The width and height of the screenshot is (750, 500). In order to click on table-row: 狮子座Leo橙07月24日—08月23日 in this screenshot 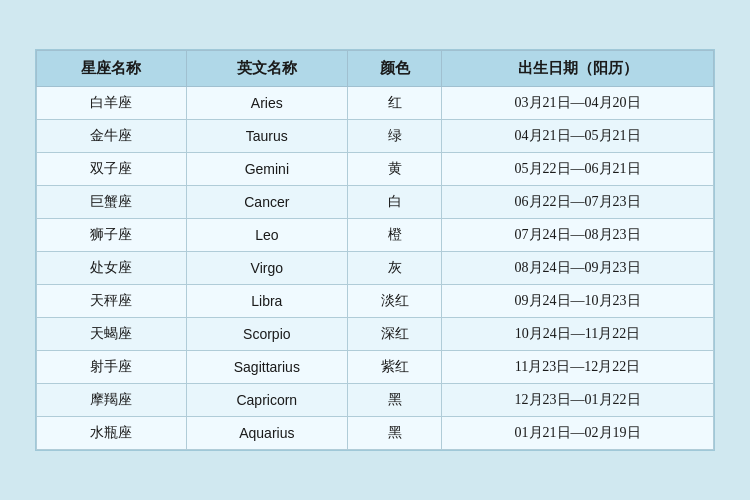, I will do `click(376, 236)`.